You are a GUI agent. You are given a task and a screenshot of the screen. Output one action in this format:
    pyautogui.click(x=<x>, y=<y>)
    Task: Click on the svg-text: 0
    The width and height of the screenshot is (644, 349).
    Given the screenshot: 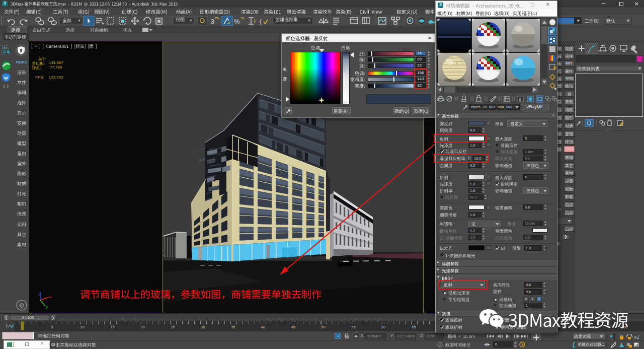 What is the action you would take?
    pyautogui.click(x=520, y=99)
    